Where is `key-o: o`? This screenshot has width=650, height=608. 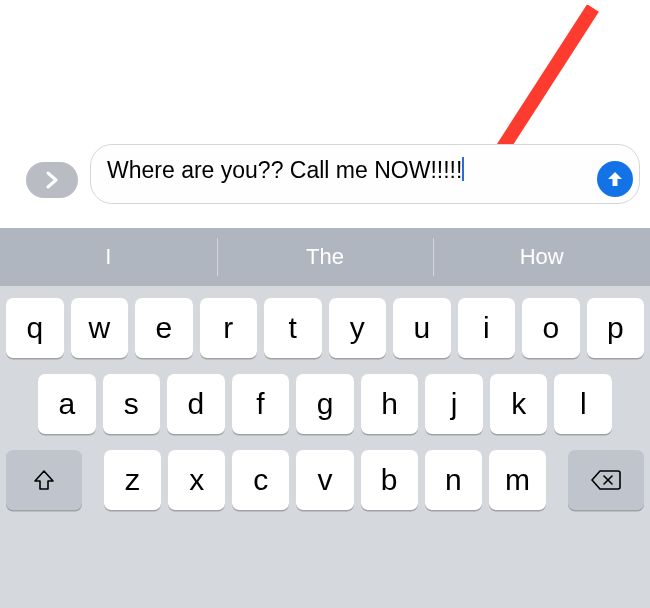
key-o: o is located at coordinates (551, 328).